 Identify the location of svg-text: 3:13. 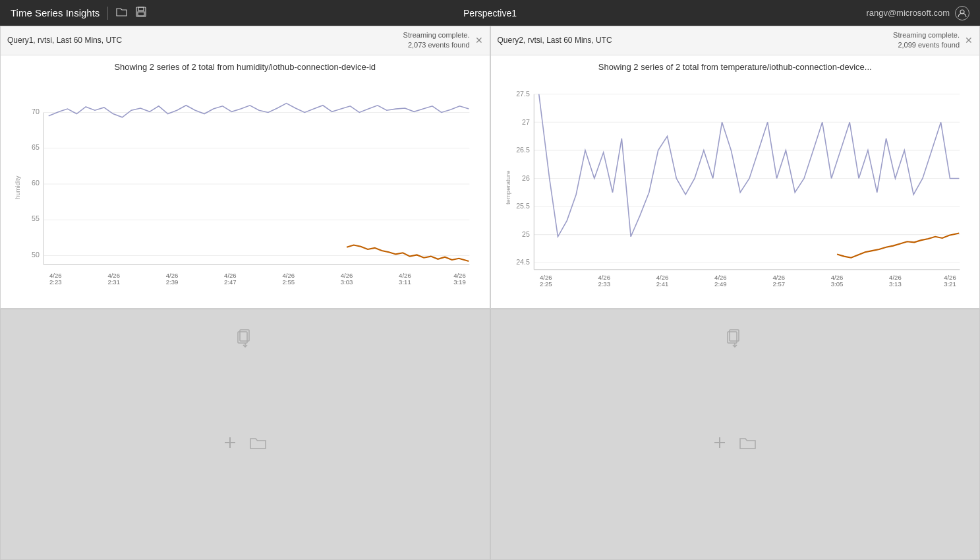
(895, 284).